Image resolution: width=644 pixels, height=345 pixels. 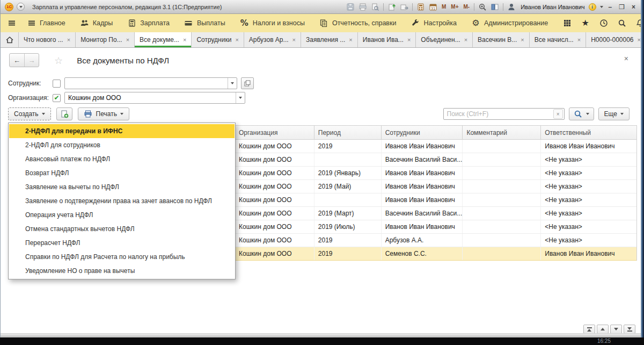 I want to click on table-row: Кошкин дом ОООИванов Иван Иванович<Не ук…, so click(x=436, y=200).